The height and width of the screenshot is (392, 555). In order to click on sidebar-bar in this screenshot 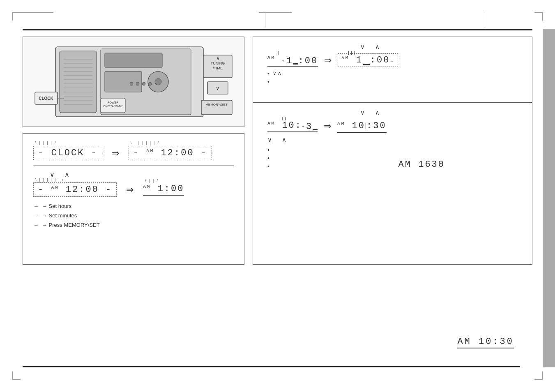, I will do `click(549, 198)`.